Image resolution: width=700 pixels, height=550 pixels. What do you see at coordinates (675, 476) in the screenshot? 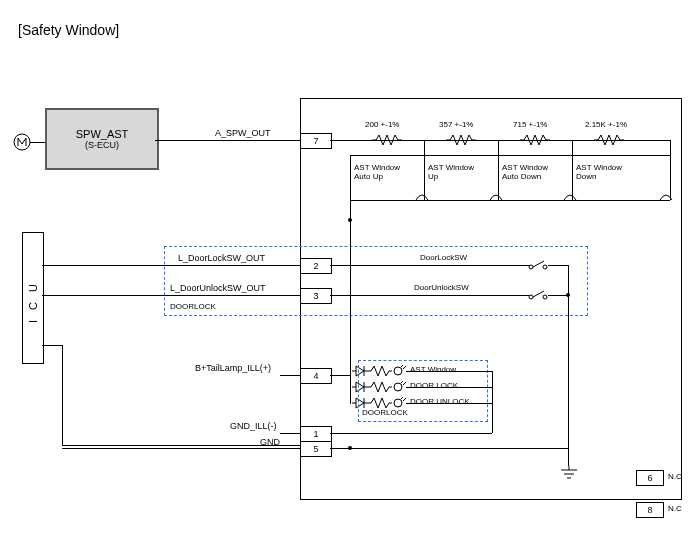
I see `nc-label-6: N.C` at bounding box center [675, 476].